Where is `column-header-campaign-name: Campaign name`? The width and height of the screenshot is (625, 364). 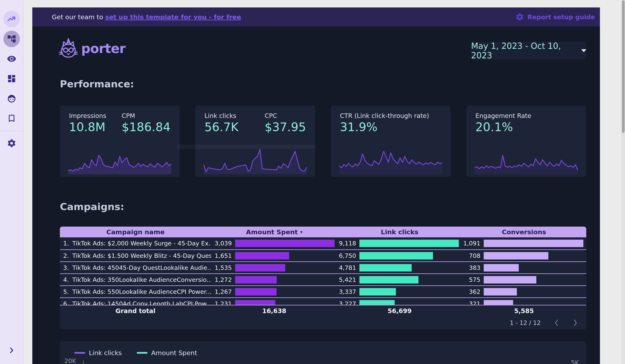
column-header-campaign-name: Campaign name is located at coordinates (135, 232).